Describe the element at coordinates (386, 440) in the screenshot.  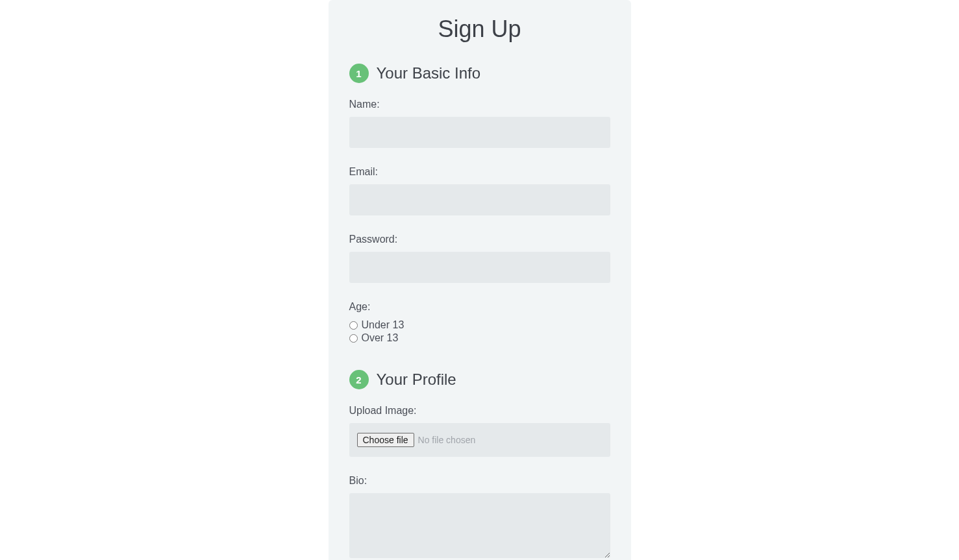
I see `choose-file-button: Choose file` at that location.